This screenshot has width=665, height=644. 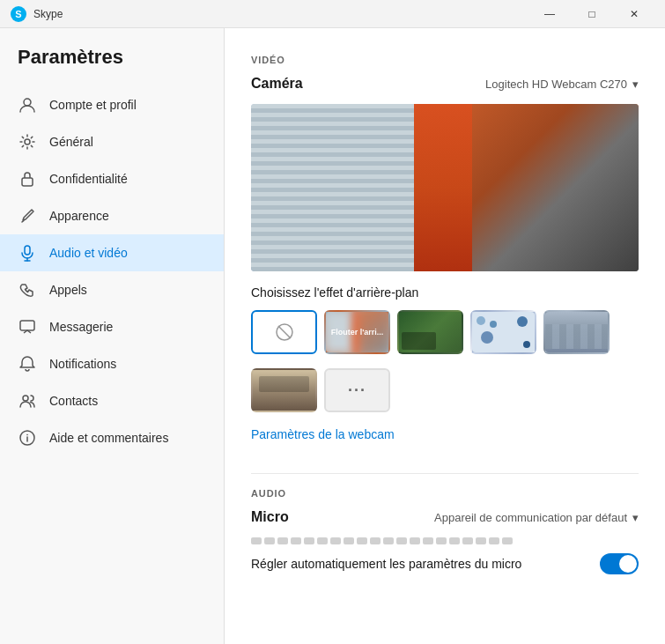 I want to click on sidebar-label-confidentialite: Confidentialité, so click(x=88, y=179).